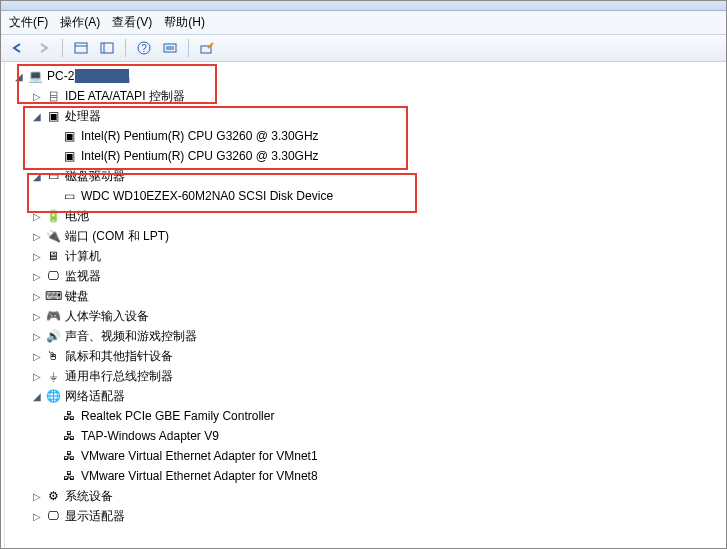  What do you see at coordinates (117, 236) in the screenshot?
I see `tree-label: 端口 (COM 和 LPT)` at bounding box center [117, 236].